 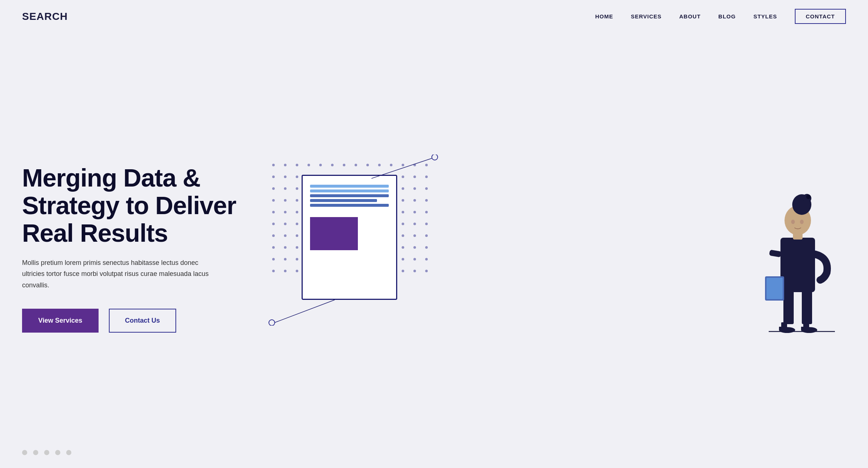 What do you see at coordinates (349, 237) in the screenshot?
I see `main-card` at bounding box center [349, 237].